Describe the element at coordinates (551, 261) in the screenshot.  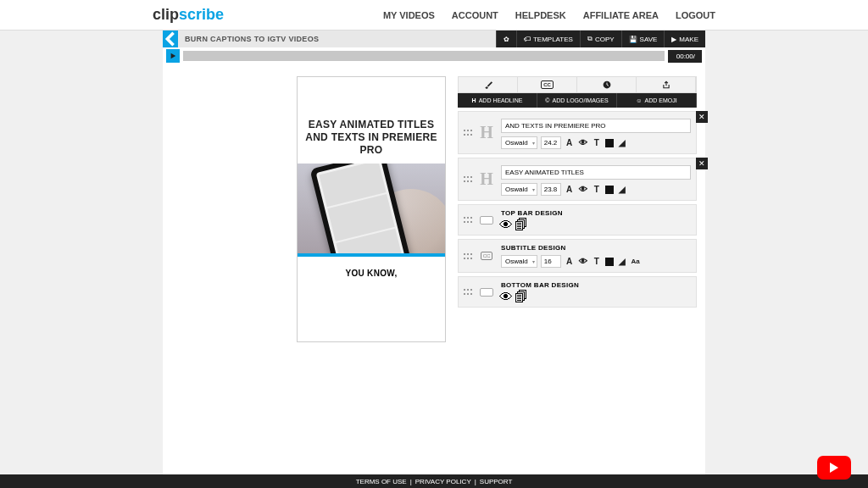
I see `subtitle-size-input: 16` at that location.